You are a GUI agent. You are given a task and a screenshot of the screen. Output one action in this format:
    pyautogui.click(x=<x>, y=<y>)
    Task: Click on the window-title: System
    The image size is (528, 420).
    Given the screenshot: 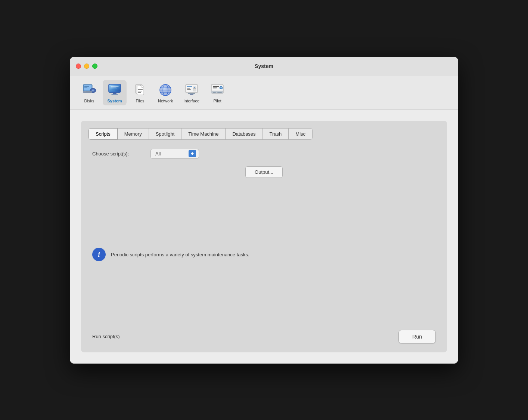 What is the action you would take?
    pyautogui.click(x=264, y=66)
    